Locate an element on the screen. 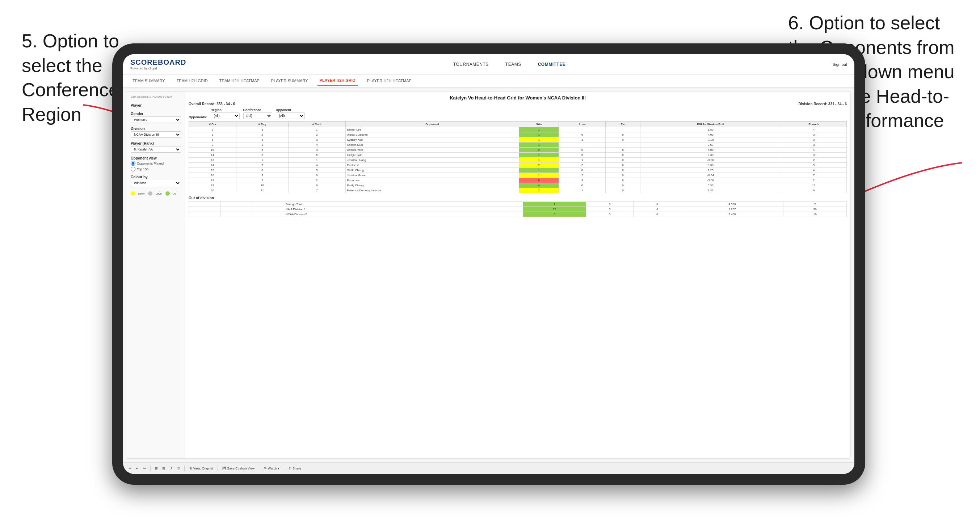  toolbar-undo2: ↩ is located at coordinates (137, 468).